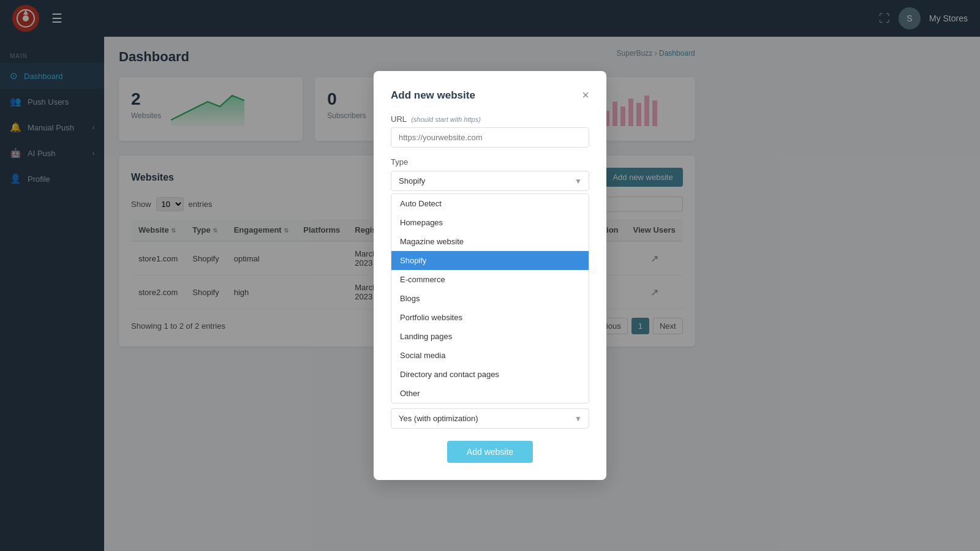 Image resolution: width=980 pixels, height=551 pixels. Describe the element at coordinates (586, 96) in the screenshot. I see `modal-close-button: ×` at that location.